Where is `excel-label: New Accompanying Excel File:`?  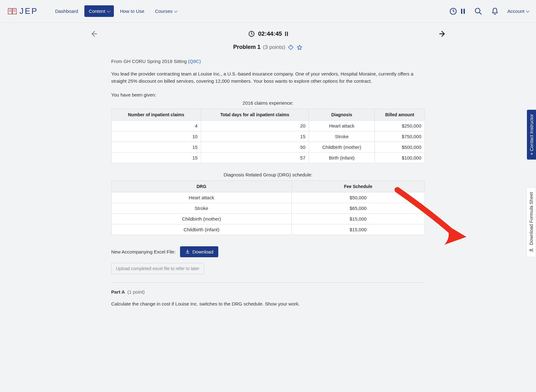 excel-label: New Accompanying Excel File: is located at coordinates (144, 252).